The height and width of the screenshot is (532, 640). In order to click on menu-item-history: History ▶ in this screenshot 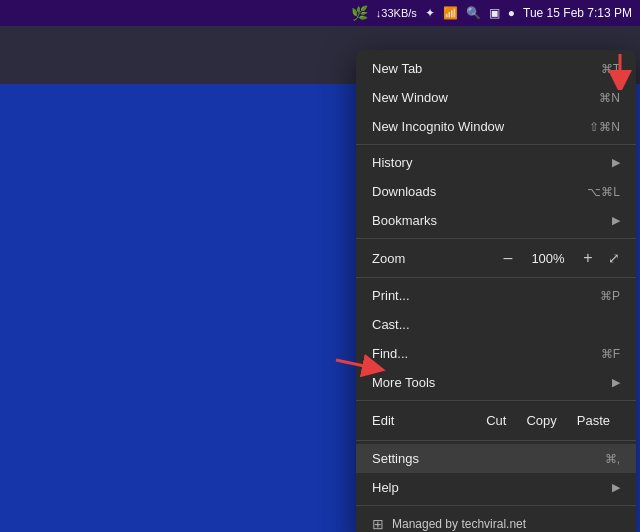, I will do `click(496, 162)`.